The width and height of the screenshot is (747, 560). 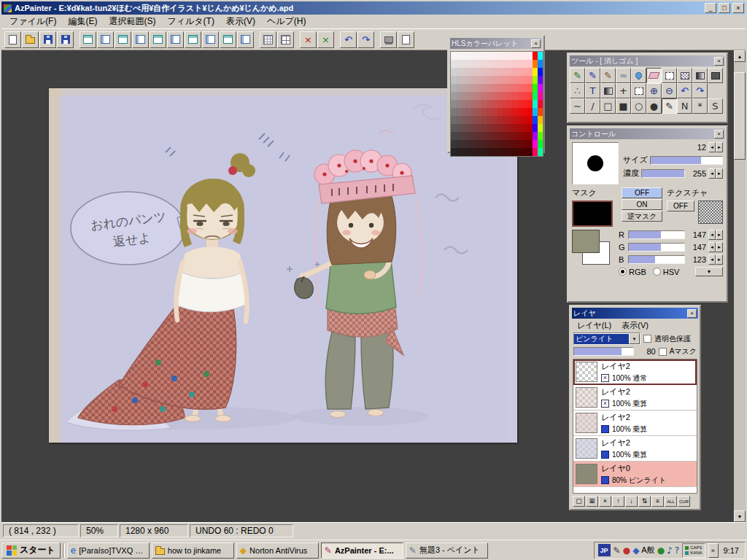 What do you see at coordinates (535, 120) in the screenshot?
I see `palette-hue-r8a` at bounding box center [535, 120].